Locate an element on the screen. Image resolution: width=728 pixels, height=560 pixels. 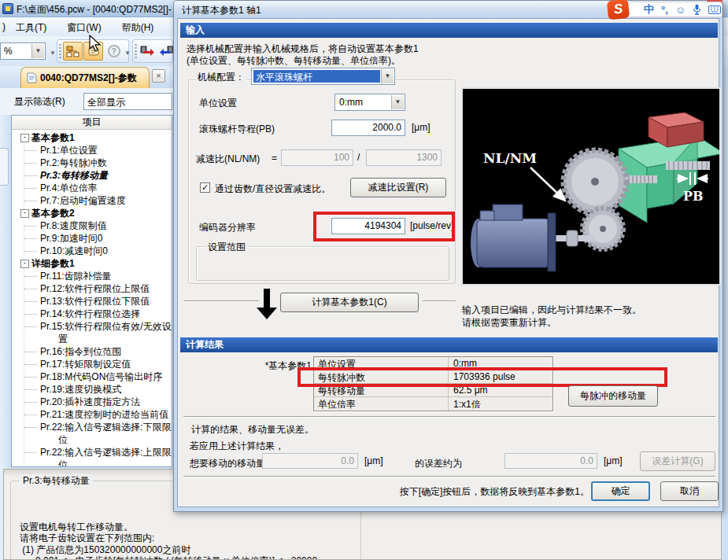
tree-item: Pr.21:速度控制时的进给当前值 is located at coordinates (91, 414).